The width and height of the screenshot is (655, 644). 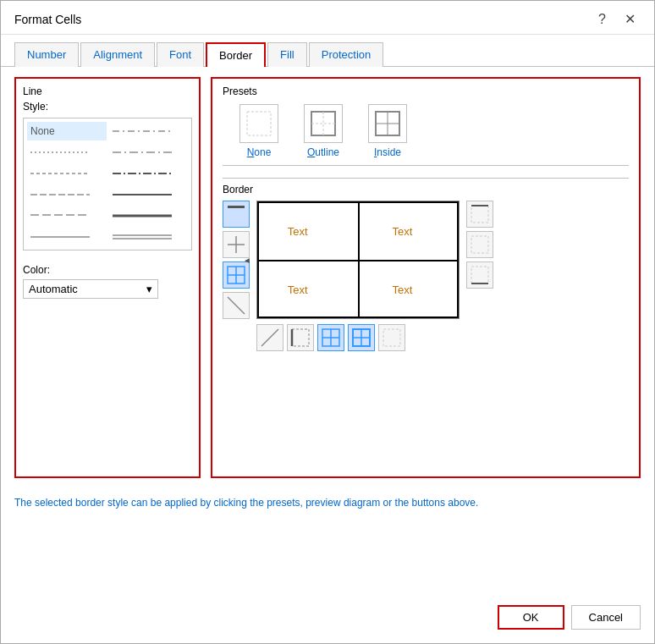 What do you see at coordinates (149, 289) in the screenshot?
I see `dropdown-arrow-icon: ▾` at bounding box center [149, 289].